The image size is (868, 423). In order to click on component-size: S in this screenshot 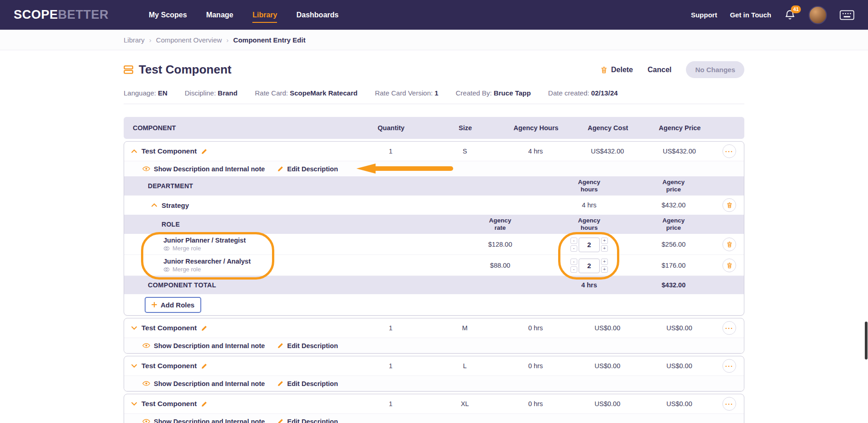, I will do `click(465, 151)`.